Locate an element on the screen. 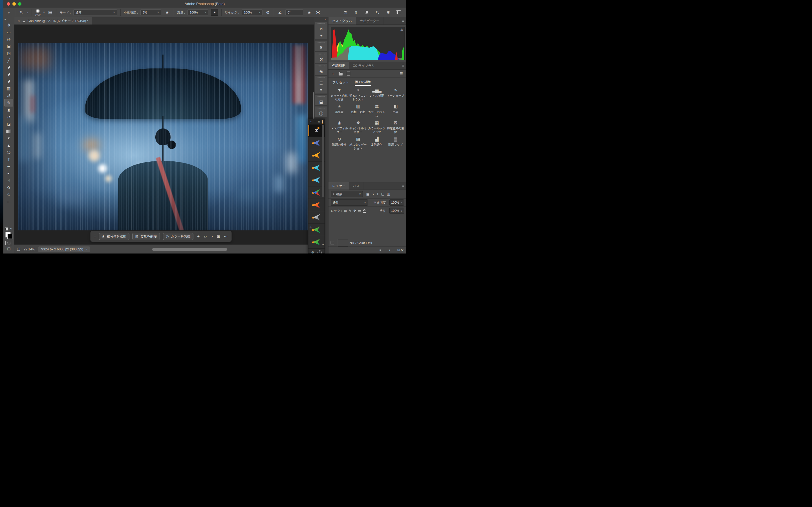 The width and height of the screenshot is (812, 507). transform-warp-icon: ▱ is located at coordinates (205, 236).